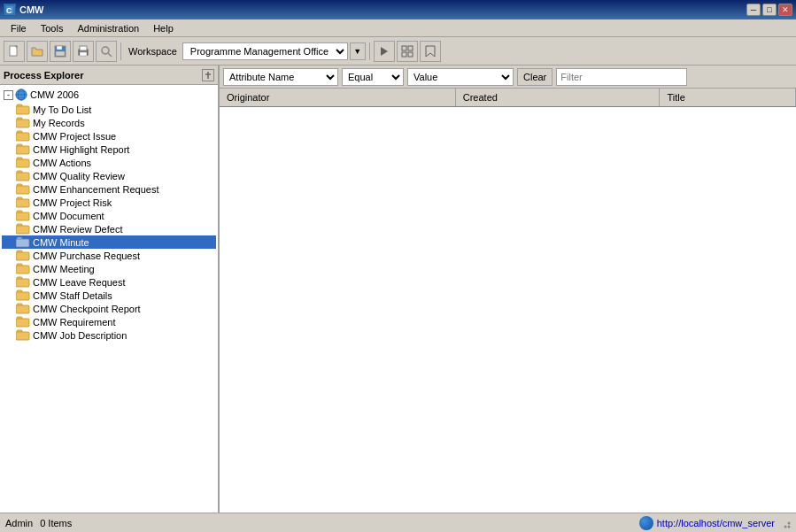 The height and width of the screenshot is (532, 796). Describe the element at coordinates (19, 523) in the screenshot. I see `status-user: Admin` at that location.